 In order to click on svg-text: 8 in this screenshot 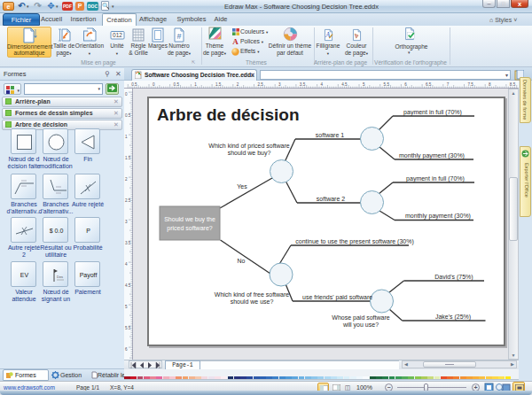, I will do `click(489, 85)`.